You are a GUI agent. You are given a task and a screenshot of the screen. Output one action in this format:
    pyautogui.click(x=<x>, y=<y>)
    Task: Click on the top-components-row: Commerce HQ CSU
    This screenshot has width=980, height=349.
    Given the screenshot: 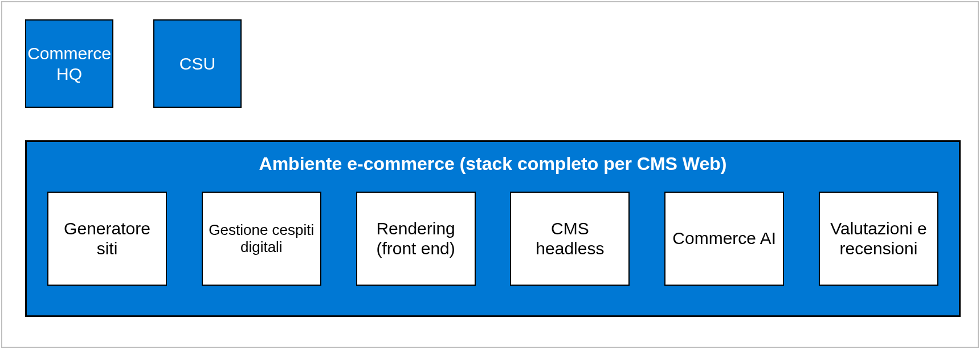 What is the action you would take?
    pyautogui.click(x=133, y=64)
    